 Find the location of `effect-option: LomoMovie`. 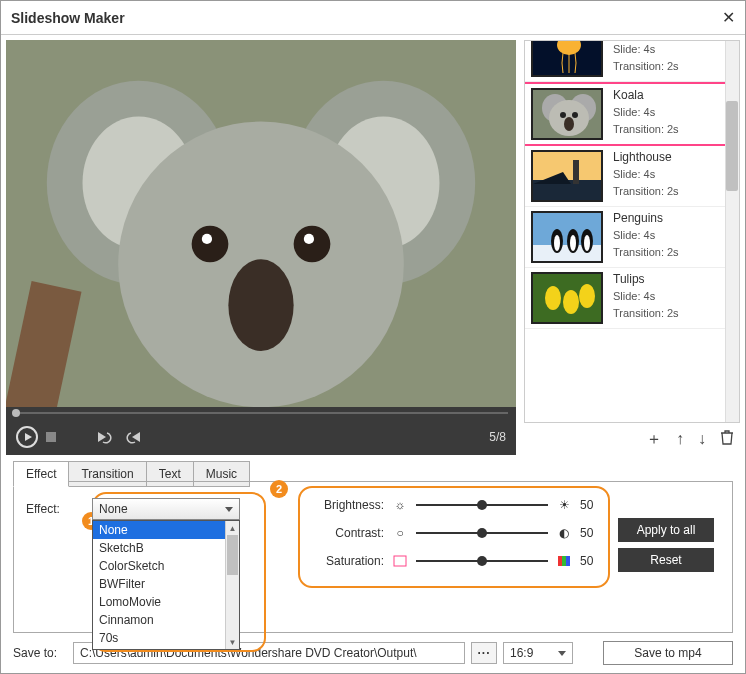

effect-option: LomoMovie is located at coordinates (166, 602).